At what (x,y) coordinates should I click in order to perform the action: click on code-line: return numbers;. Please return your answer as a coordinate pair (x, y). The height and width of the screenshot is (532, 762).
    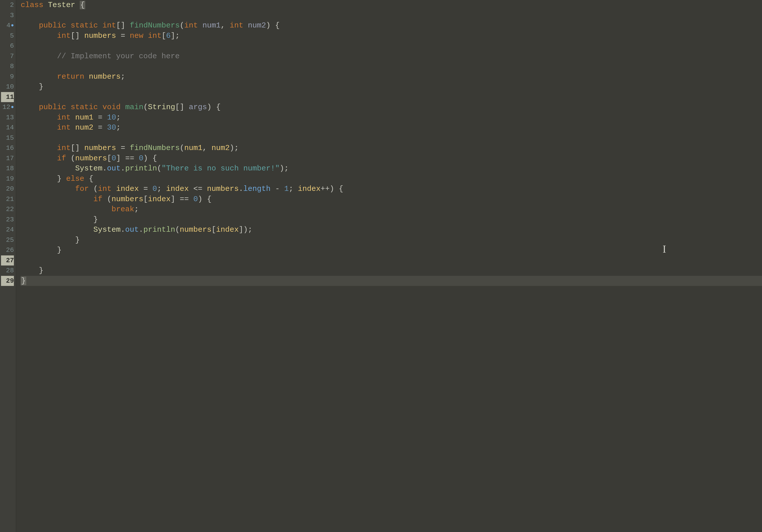
    Looking at the image, I should click on (391, 77).